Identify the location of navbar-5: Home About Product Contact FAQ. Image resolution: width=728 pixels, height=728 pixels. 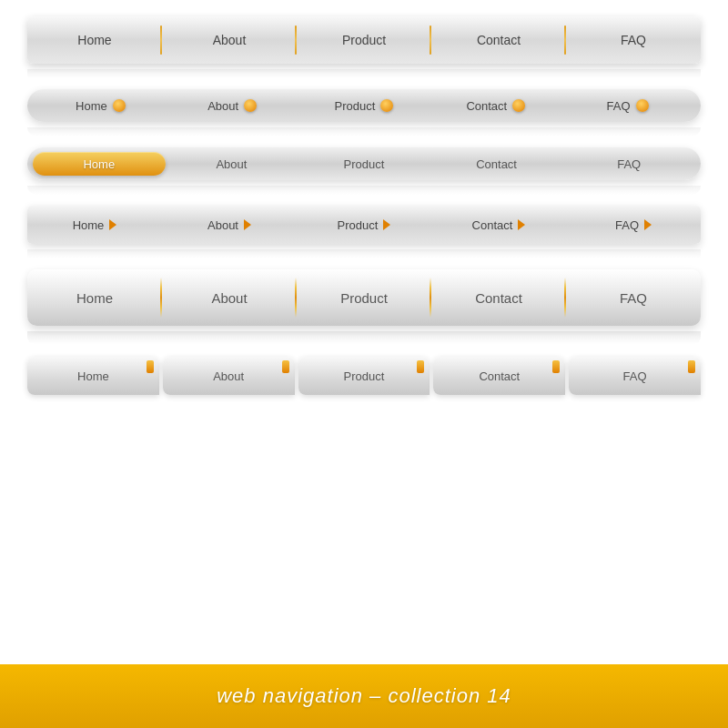
(364, 298).